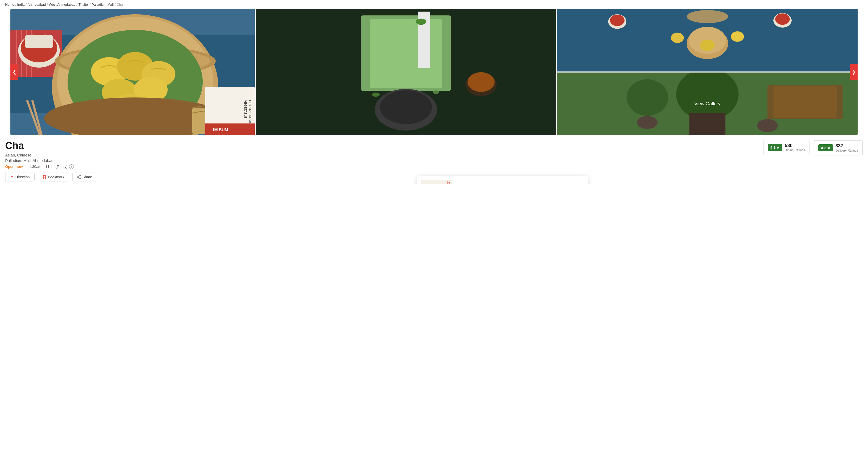 The height and width of the screenshot is (458, 868). What do you see at coordinates (708, 104) in the screenshot?
I see `view-gallery-overlay: View Gallery` at bounding box center [708, 104].